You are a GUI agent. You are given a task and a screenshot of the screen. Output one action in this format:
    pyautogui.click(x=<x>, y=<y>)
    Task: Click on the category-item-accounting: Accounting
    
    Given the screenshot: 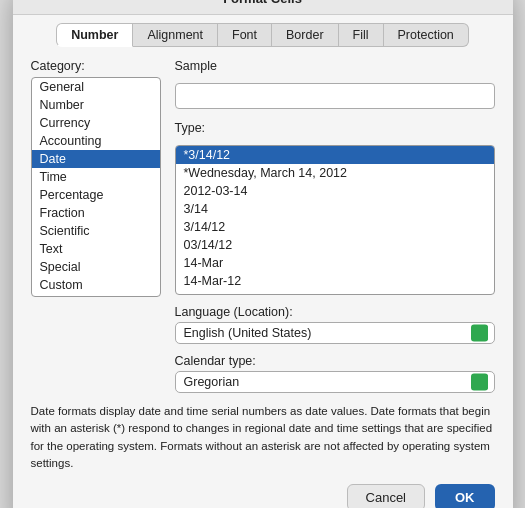 What is the action you would take?
    pyautogui.click(x=96, y=141)
    